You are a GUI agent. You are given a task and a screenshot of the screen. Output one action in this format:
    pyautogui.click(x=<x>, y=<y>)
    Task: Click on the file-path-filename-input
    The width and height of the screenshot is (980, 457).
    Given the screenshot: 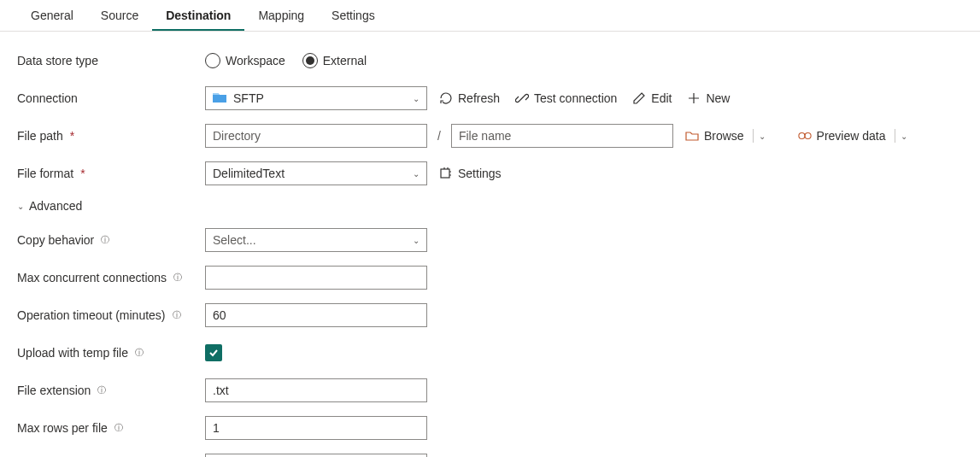 What is the action you would take?
    pyautogui.click(x=562, y=136)
    